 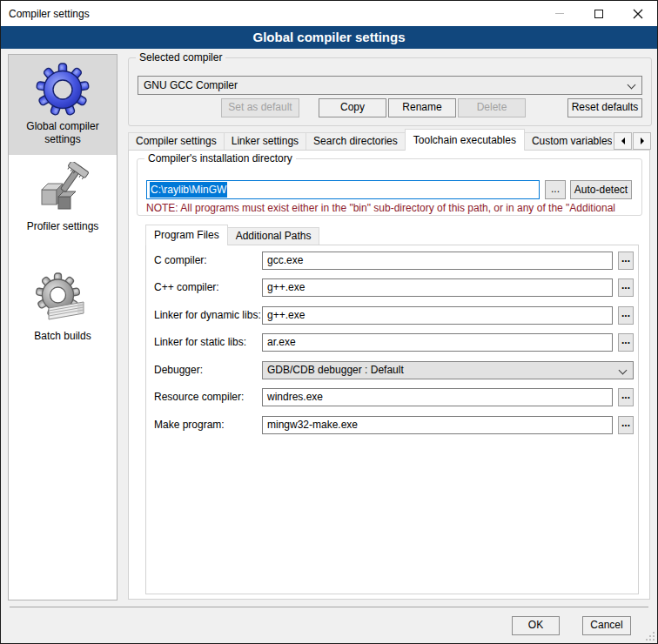 I want to click on resource-compiler-input: windres.exe, so click(x=437, y=397).